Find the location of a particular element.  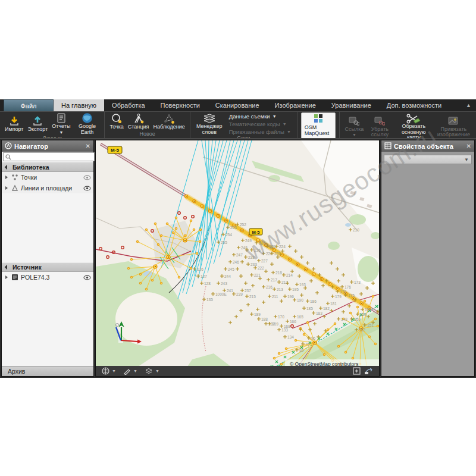

basemap-globe-button is located at coordinates (106, 371).